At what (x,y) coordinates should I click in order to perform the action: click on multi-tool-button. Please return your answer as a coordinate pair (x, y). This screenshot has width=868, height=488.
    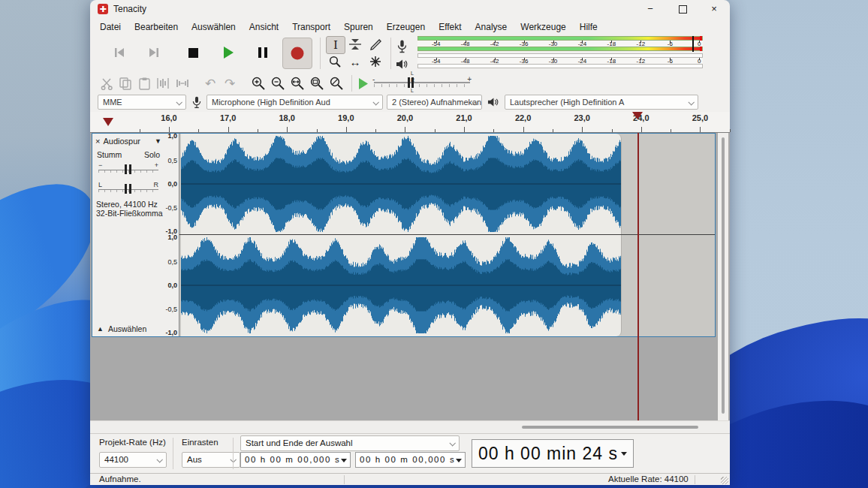
    Looking at the image, I should click on (375, 62).